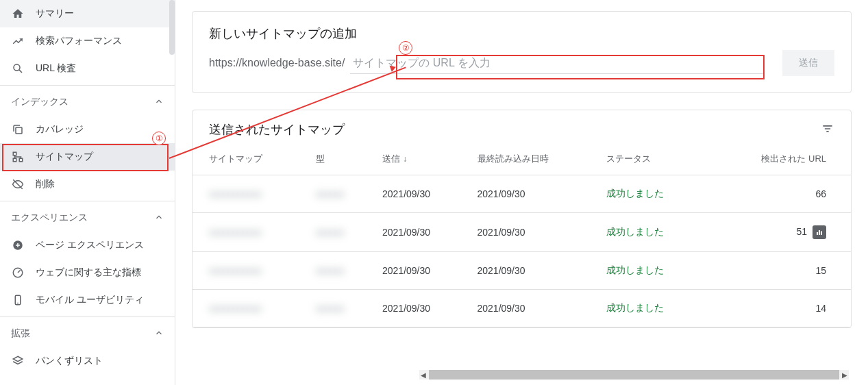  Describe the element at coordinates (277, 129) in the screenshot. I see `submitted-title: 送信されたサイトマップ` at that location.